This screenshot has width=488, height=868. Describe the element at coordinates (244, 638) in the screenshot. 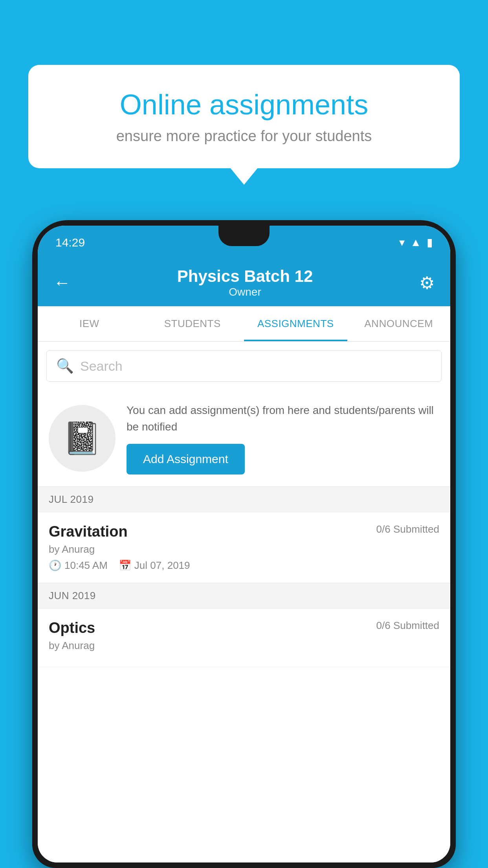

I see `assignment-item-optics: Optics 0/6 Submitted by Anurag` at that location.